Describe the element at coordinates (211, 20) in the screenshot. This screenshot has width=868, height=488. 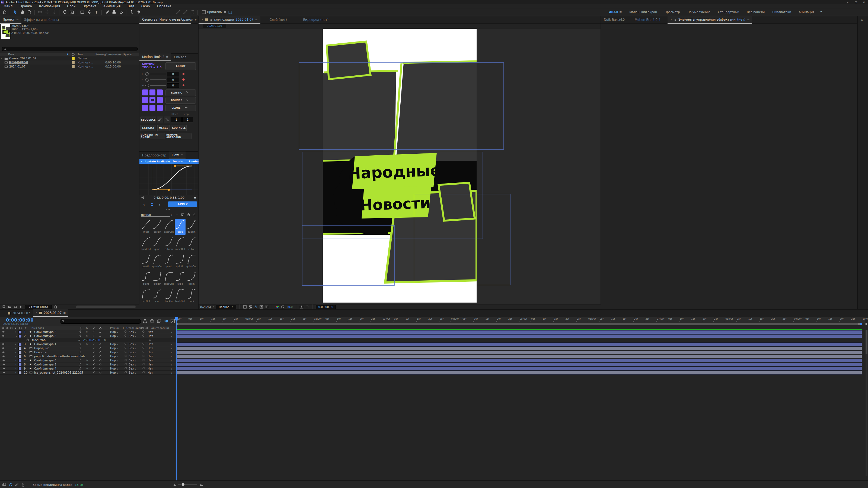
I see `lock-icon` at that location.